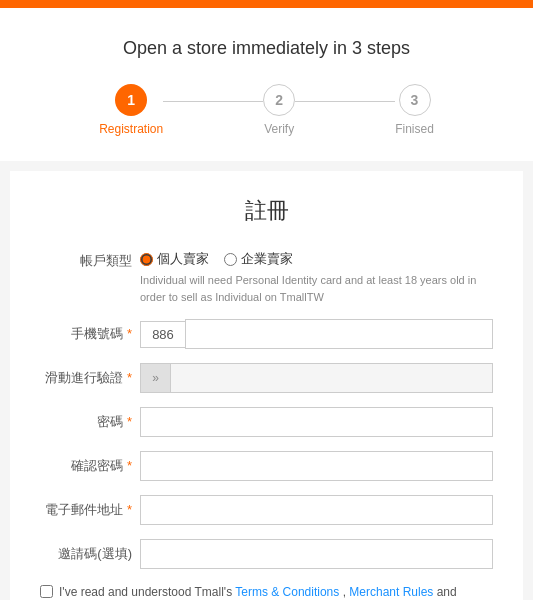 Image resolution: width=533 pixels, height=600 pixels. What do you see at coordinates (266, 110) in the screenshot?
I see `steps-container: 1 Registration 2 Verify 3 Finised` at bounding box center [266, 110].